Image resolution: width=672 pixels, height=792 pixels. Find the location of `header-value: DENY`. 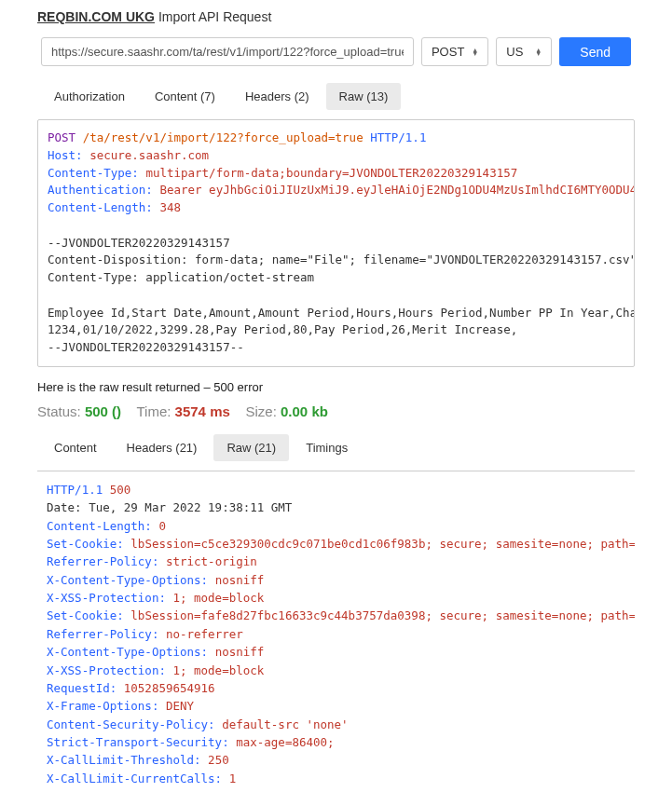

header-value: DENY is located at coordinates (180, 706).